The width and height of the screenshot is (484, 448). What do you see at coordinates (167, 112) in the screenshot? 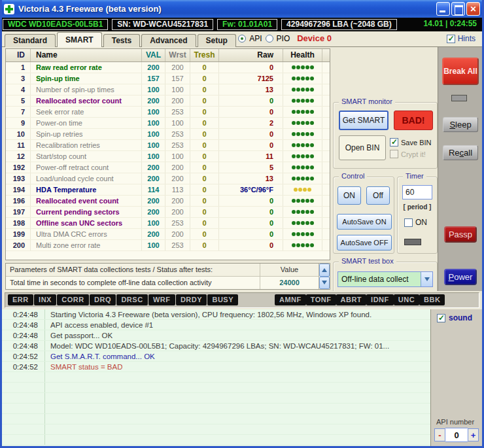
I see `smart-row-7: 7Seek error rate10025300` at bounding box center [167, 112].